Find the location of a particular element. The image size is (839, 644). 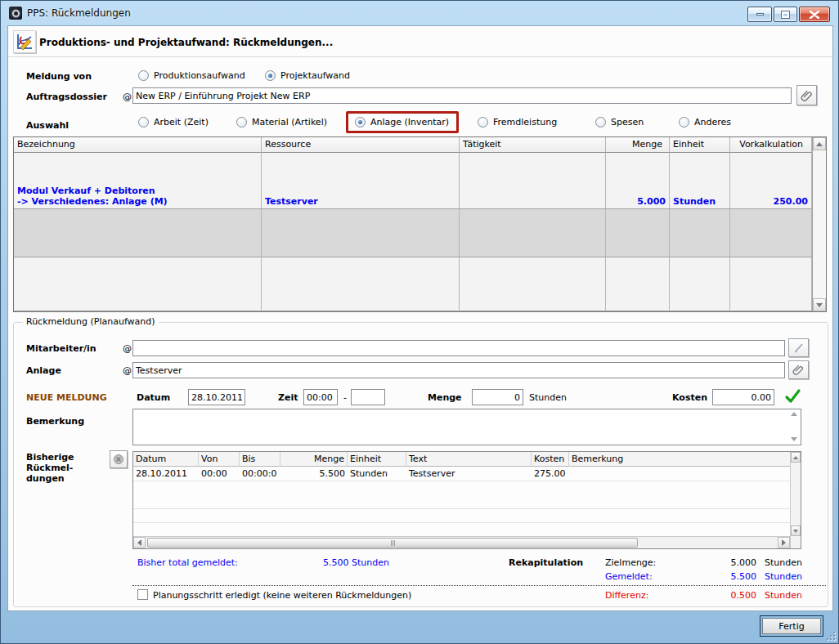

plan-row-taetigkeit is located at coordinates (533, 181).